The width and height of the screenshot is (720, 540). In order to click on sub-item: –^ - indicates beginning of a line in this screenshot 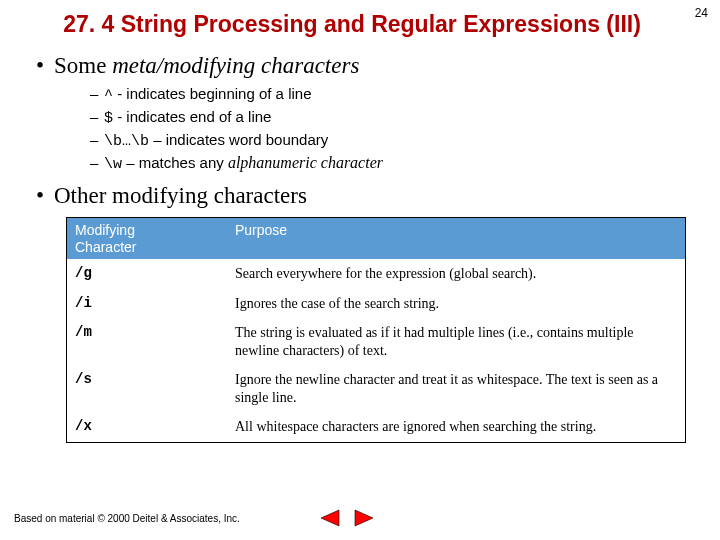, I will do `click(391, 94)`.